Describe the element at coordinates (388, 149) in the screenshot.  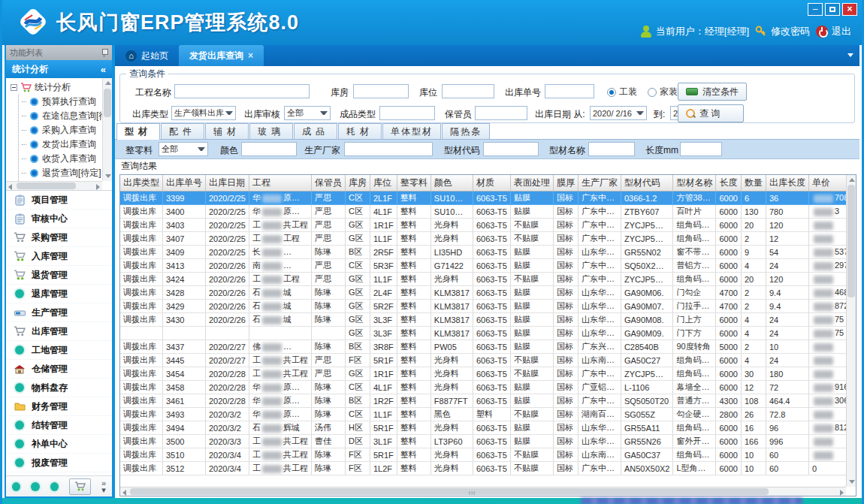
I see `maker-input` at that location.